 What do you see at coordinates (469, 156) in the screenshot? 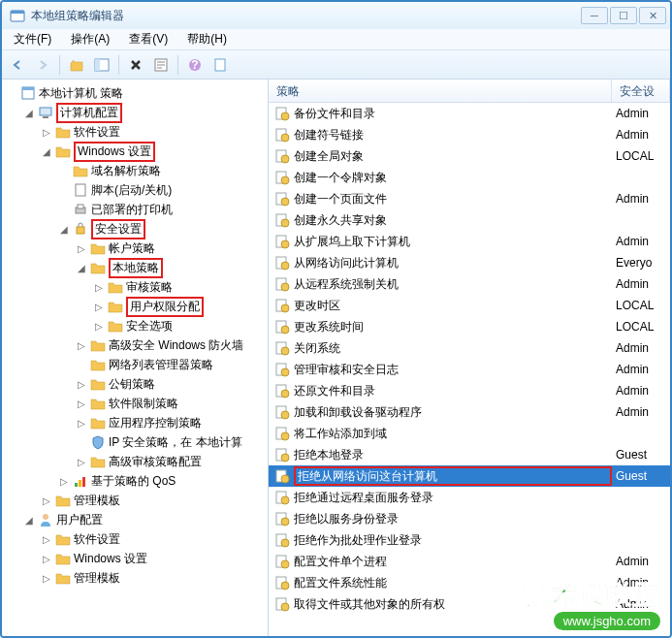
I see `list-row: 创建全局对象LOCAL` at bounding box center [469, 156].